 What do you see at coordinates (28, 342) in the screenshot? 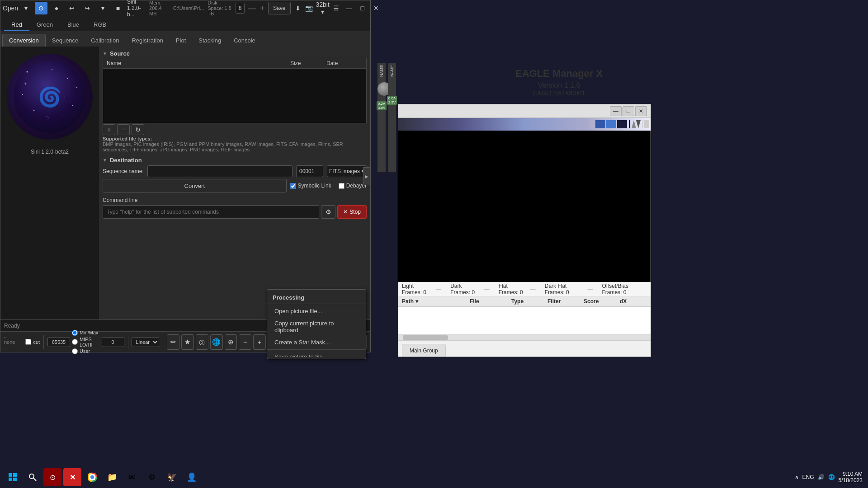
I see `cut-checkbox` at bounding box center [28, 342].